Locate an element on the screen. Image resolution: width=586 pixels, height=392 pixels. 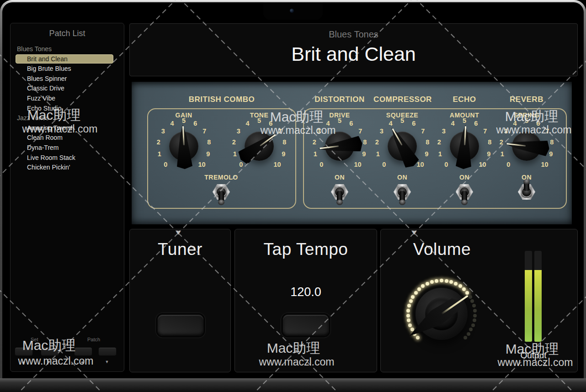
camera-icon is located at coordinates (292, 11).